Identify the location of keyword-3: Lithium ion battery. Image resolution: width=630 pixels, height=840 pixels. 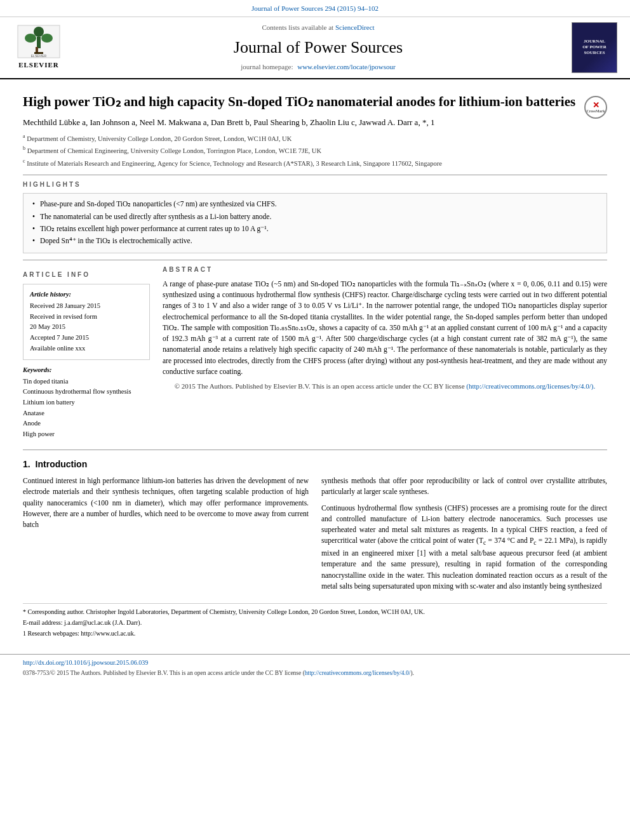
(86, 403).